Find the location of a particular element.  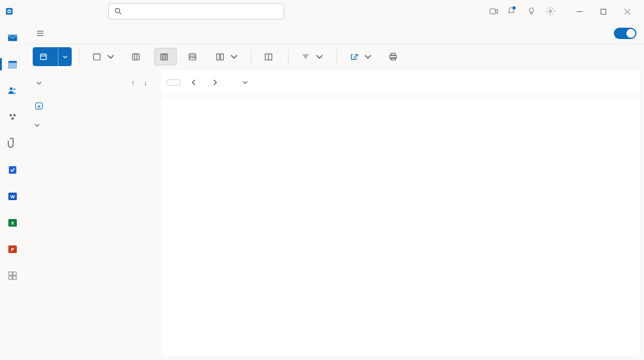

rail-files is located at coordinates (13, 143).